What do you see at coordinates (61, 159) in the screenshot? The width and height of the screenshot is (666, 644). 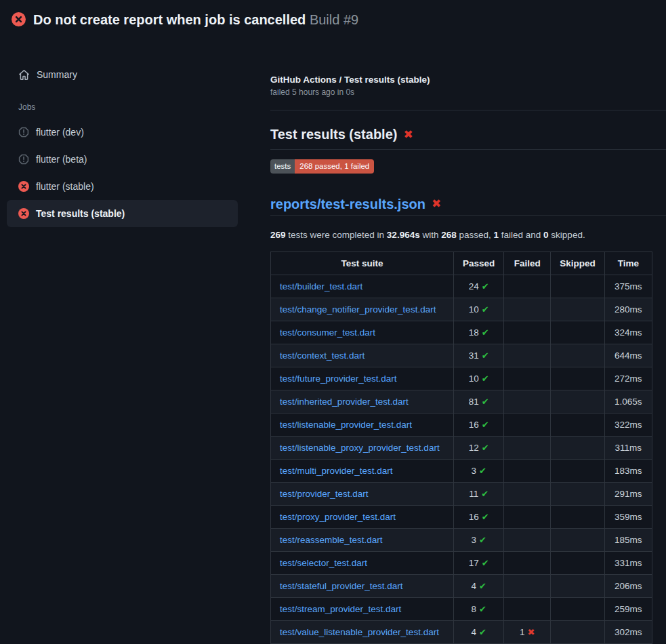 I see `job-label: flutter (beta)` at bounding box center [61, 159].